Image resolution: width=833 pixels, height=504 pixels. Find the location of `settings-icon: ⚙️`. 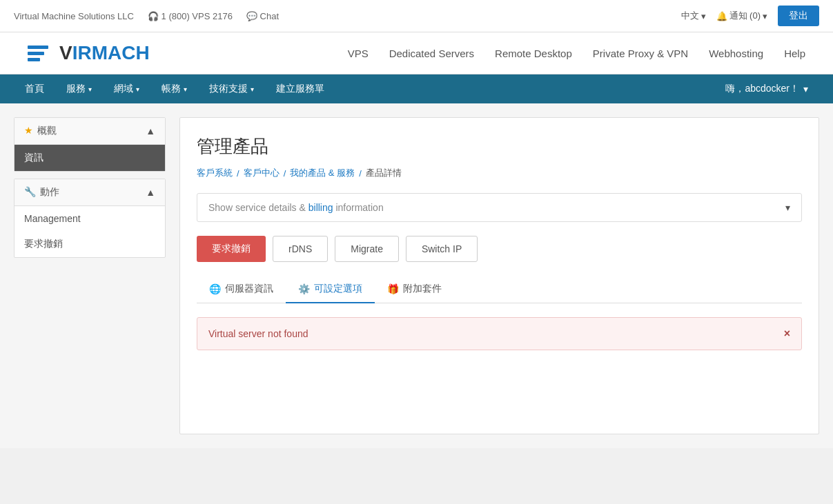

settings-icon: ⚙️ is located at coordinates (304, 289).